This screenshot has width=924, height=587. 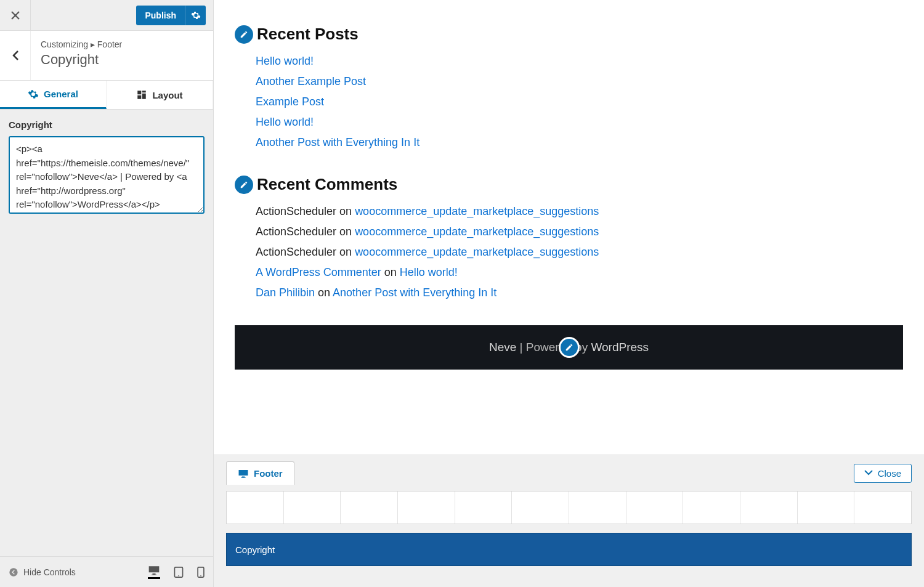 I want to click on post-link: Another Post with Everything In It, so click(x=338, y=142).